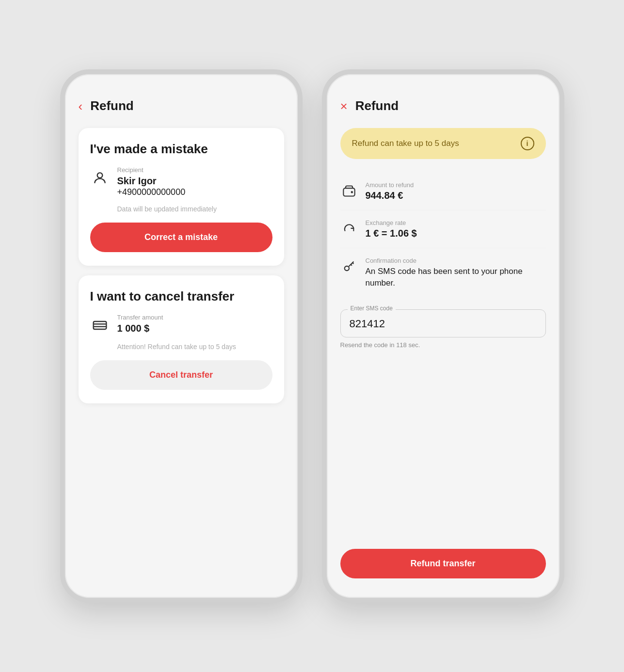 This screenshot has height=672, width=624. Describe the element at coordinates (100, 325) in the screenshot. I see `money-icon` at that location.